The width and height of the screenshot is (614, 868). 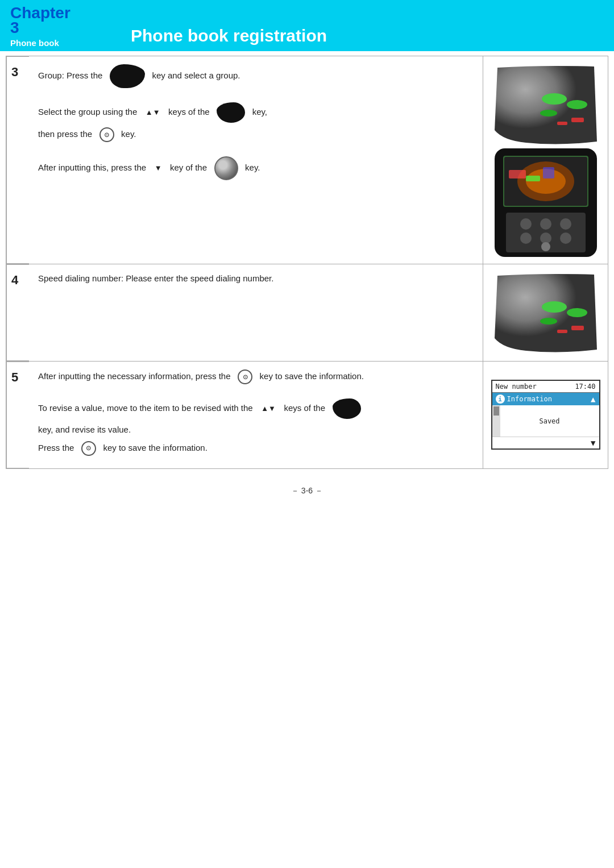 I want to click on step-5c-text2: key to save the information., so click(x=155, y=447).